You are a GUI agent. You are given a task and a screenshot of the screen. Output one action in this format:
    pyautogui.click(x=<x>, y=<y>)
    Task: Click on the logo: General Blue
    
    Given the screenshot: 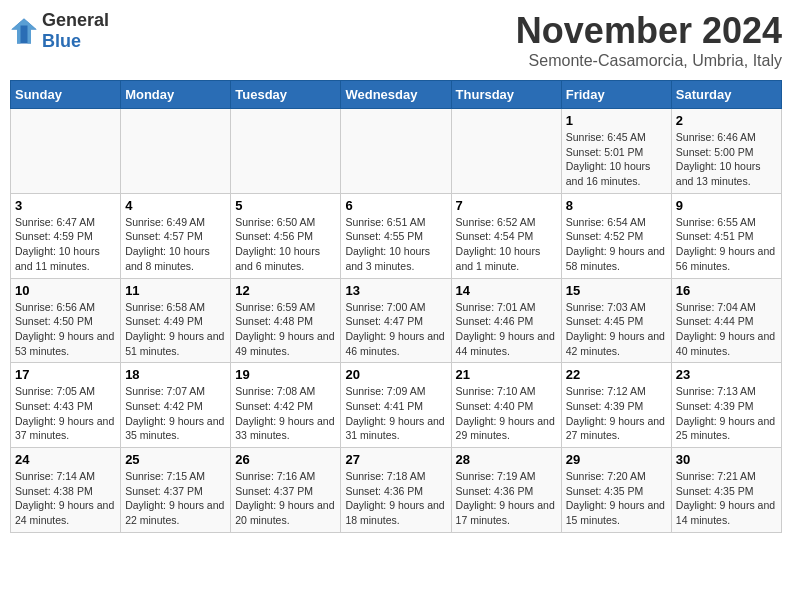 What is the action you would take?
    pyautogui.click(x=60, y=31)
    